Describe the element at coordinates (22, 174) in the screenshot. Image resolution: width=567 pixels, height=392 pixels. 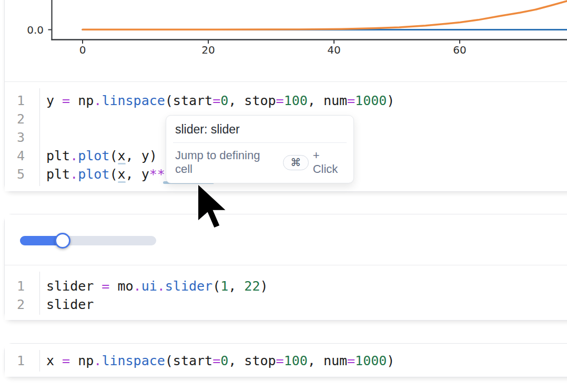
I see `line-number: 5` at that location.